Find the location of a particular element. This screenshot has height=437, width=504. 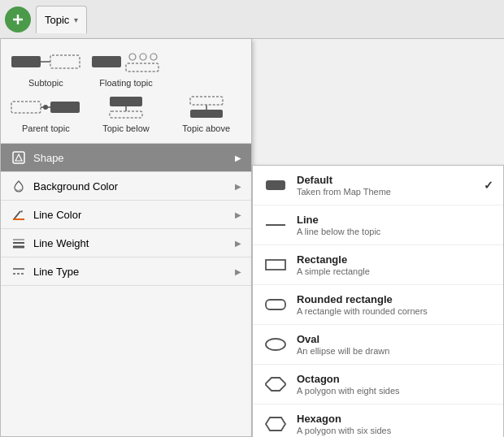

rounded-rectangle-desc: A rectangle with rounded corners is located at coordinates (395, 311).